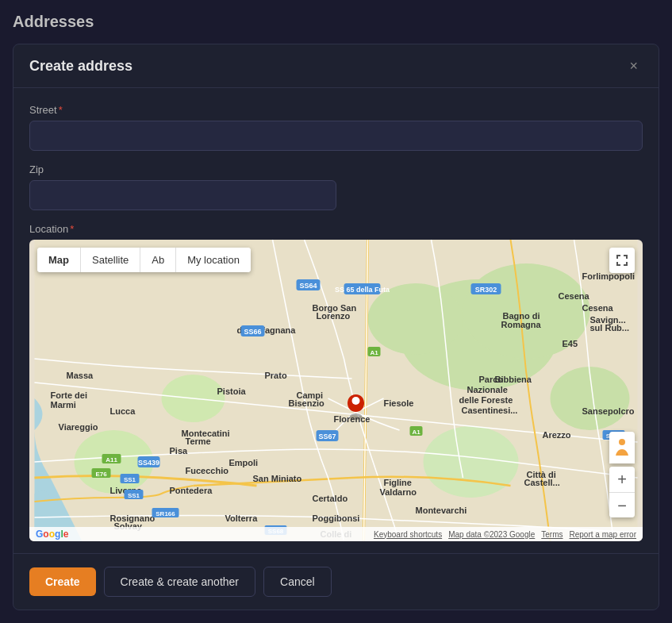  I want to click on svg-text: SS64, so click(308, 286).